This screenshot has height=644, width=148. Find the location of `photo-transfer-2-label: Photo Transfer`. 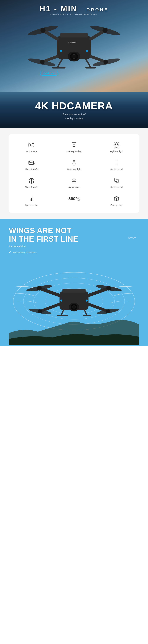

photo-transfer-2-label: Photo Transfer is located at coordinates (32, 187).